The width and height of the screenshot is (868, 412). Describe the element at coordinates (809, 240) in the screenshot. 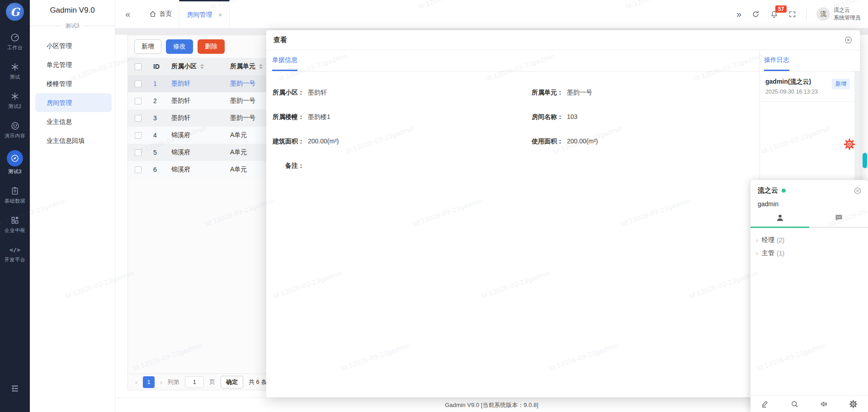

I see `contact-group-manager: › 经理 (2)` at that location.